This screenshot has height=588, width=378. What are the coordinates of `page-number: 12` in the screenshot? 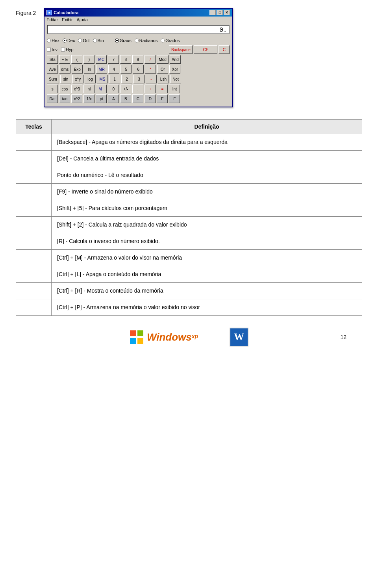 It's located at (343, 337).